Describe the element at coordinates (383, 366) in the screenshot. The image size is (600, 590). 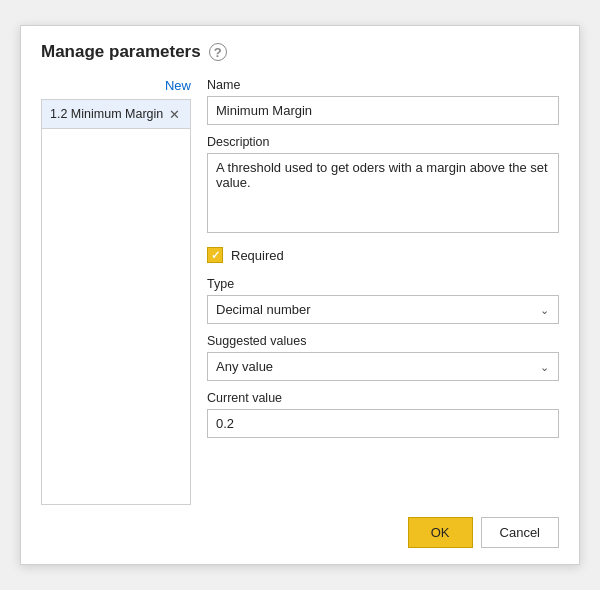
I see `suggested-select: Any value List of values` at that location.